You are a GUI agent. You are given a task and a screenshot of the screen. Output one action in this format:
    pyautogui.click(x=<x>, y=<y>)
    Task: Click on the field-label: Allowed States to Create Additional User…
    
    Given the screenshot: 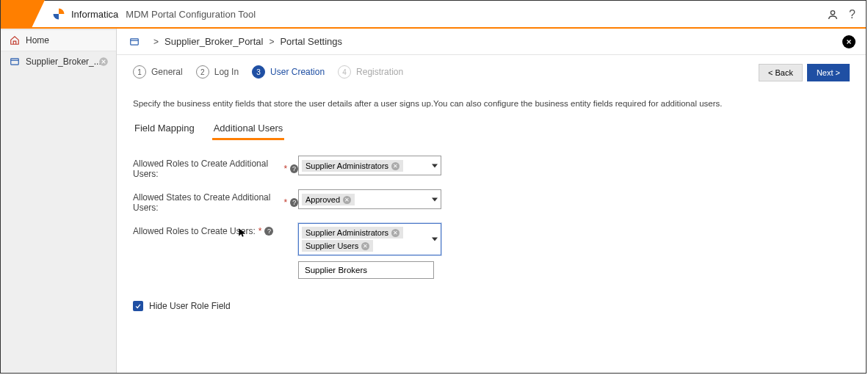 What is the action you would take?
    pyautogui.click(x=207, y=203)
    